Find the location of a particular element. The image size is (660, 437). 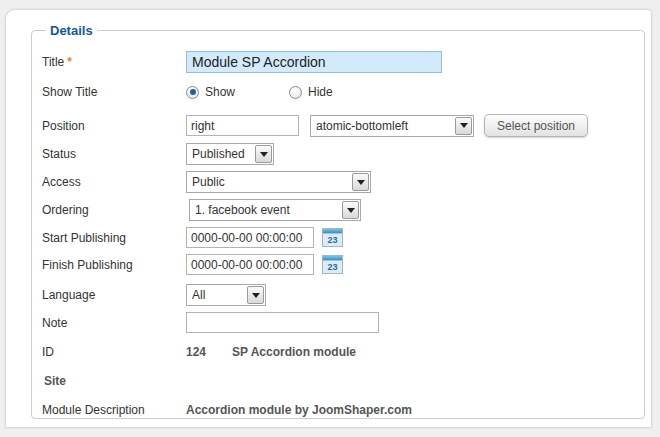

show-title-radio-group: Show Hide is located at coordinates (260, 92).